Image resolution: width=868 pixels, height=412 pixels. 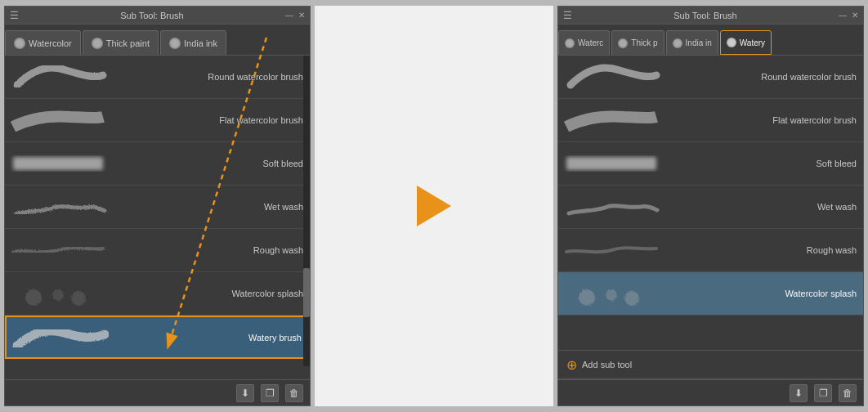 What do you see at coordinates (711, 16) in the screenshot?
I see `right-panel-header: ☰ Sub Tool: Brush — ✕` at bounding box center [711, 16].